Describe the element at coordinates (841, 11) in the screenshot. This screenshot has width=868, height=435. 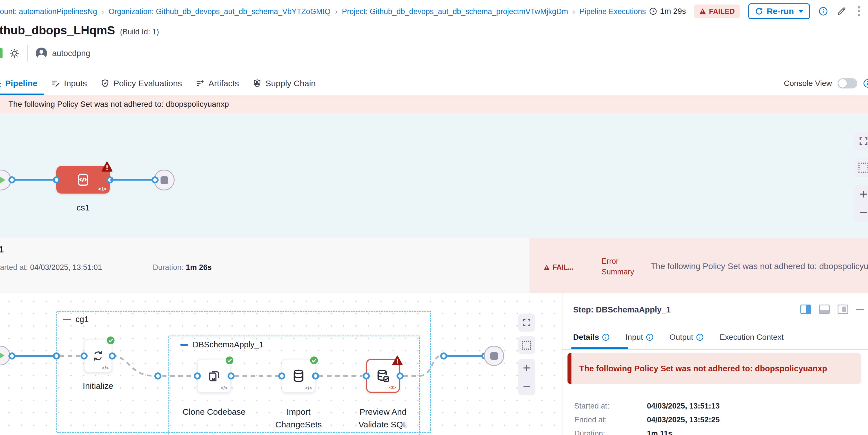
I see `edit-icon` at that location.